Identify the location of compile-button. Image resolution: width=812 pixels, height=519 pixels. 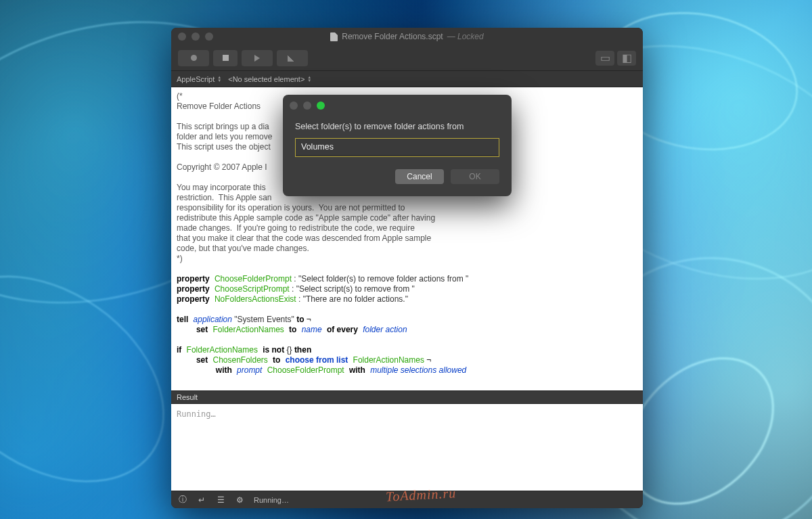
(292, 58).